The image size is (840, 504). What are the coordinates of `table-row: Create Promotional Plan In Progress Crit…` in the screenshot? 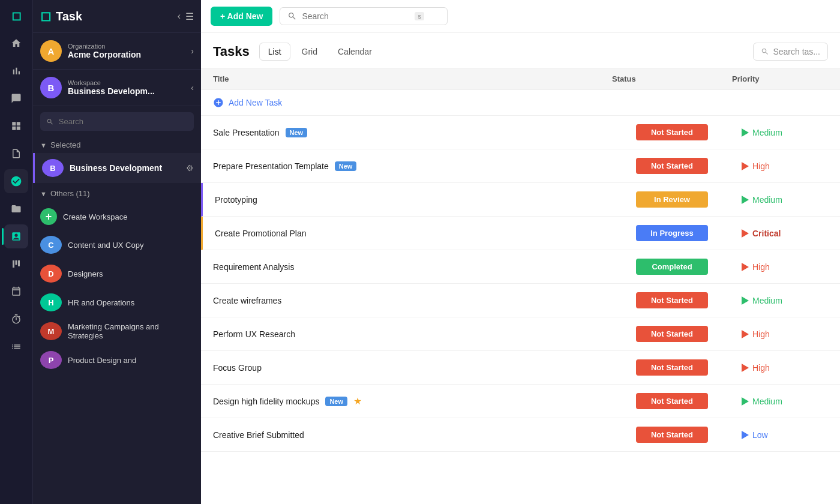 It's located at (521, 233).